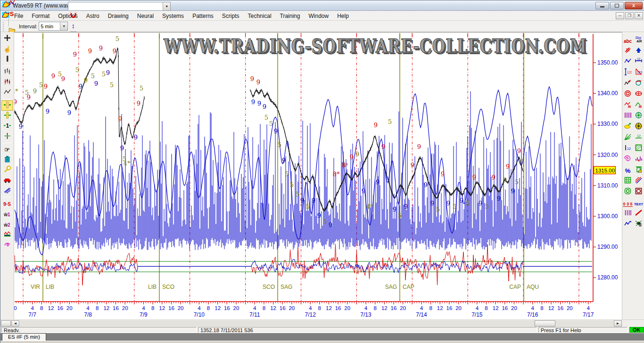 The height and width of the screenshot is (343, 644). Describe the element at coordinates (322, 323) in the screenshot. I see `horizontal-scrollbar: ◄ ►` at that location.